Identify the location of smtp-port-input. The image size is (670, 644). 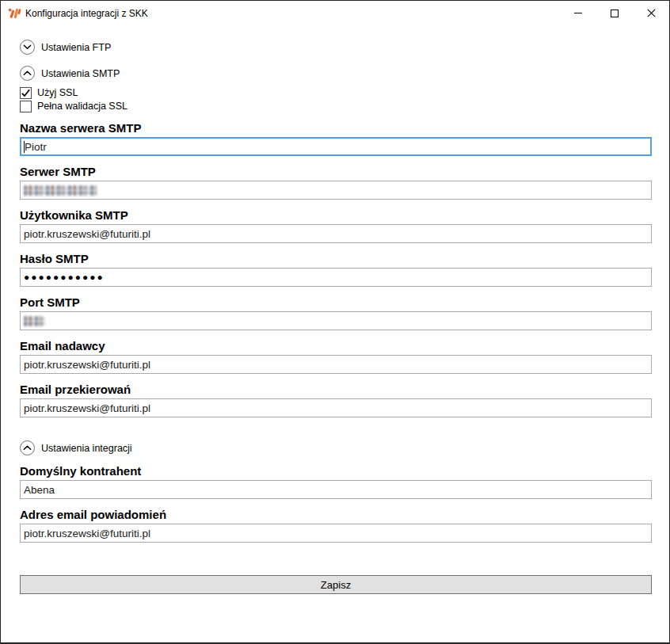
(336, 321).